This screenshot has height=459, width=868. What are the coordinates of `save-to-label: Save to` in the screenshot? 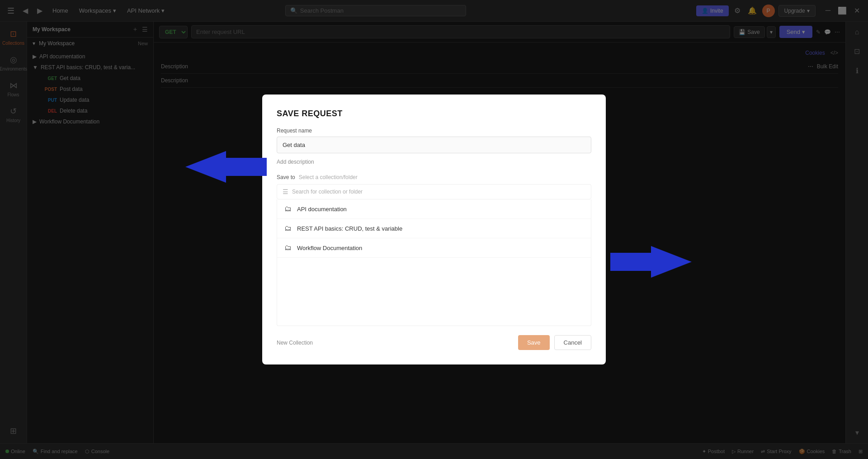 It's located at (286, 177).